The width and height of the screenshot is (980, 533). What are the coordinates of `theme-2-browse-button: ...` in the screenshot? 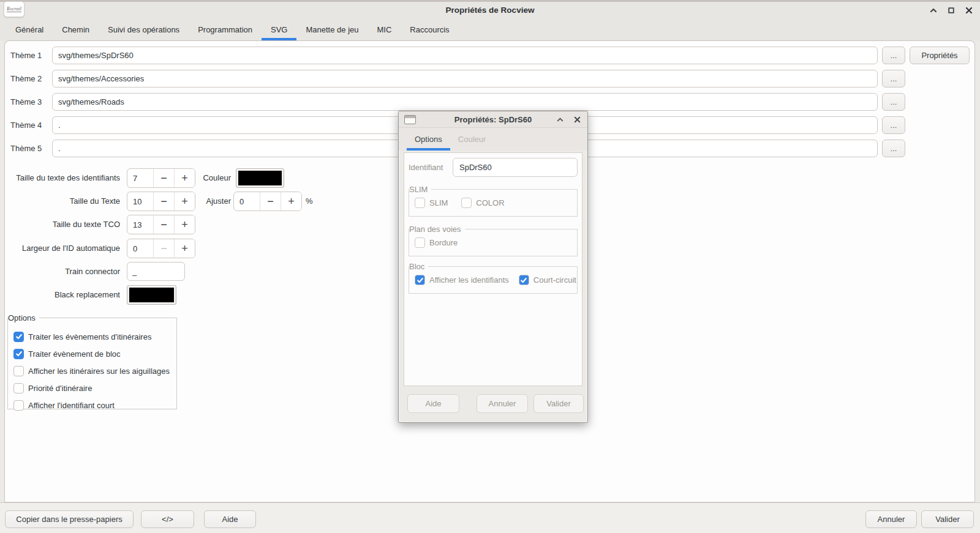 It's located at (894, 78).